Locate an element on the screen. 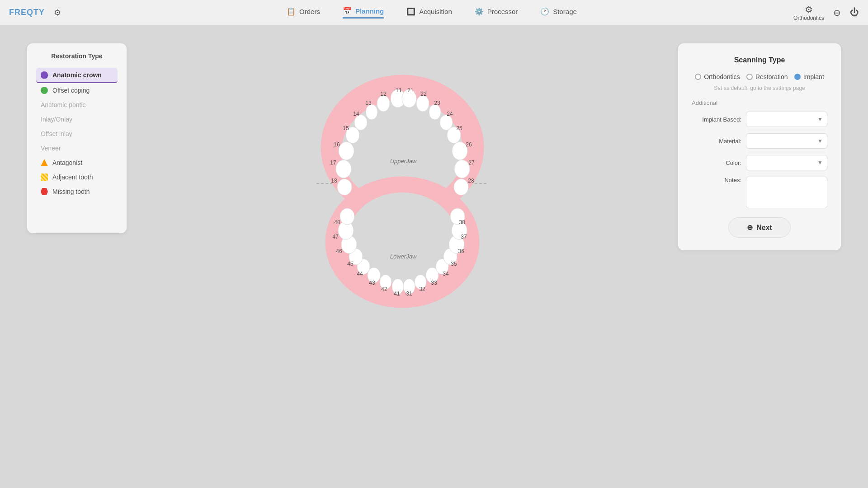  restoration-type-panel: Restoration Type Anatomic crown Offset c… is located at coordinates (77, 138).